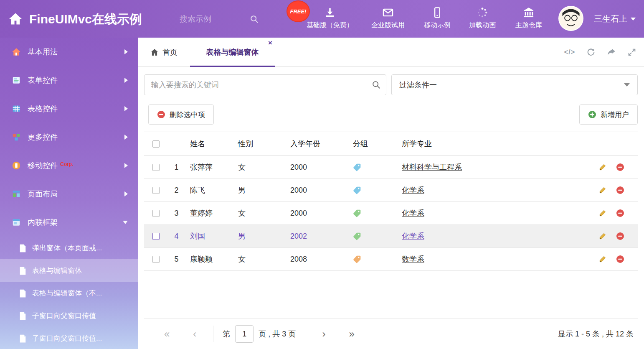 This screenshot has width=644, height=349. I want to click on user-name: 三生石上, so click(611, 19).